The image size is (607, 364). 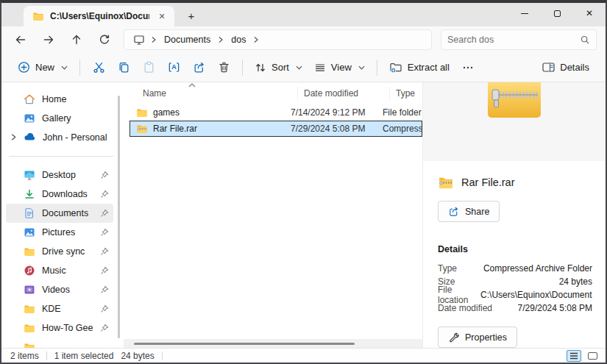 I want to click on sidebar-scrollbar, so click(x=119, y=217).